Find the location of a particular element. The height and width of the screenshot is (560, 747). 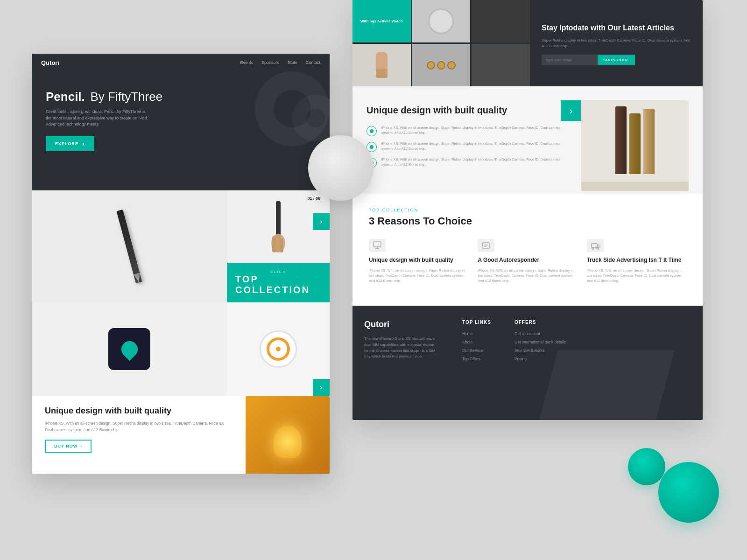

timer-dot is located at coordinates (278, 349).